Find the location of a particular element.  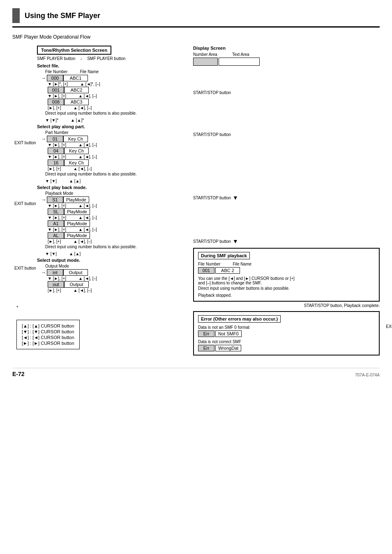

start-stop-btn-2: START/STOP button is located at coordinates (212, 135).